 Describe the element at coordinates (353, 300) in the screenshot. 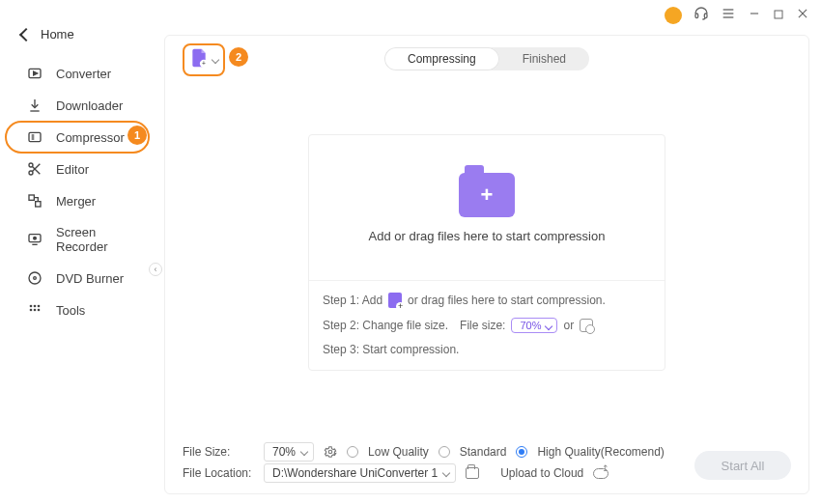

I see `step1-prefix: Step 1: Add` at that location.